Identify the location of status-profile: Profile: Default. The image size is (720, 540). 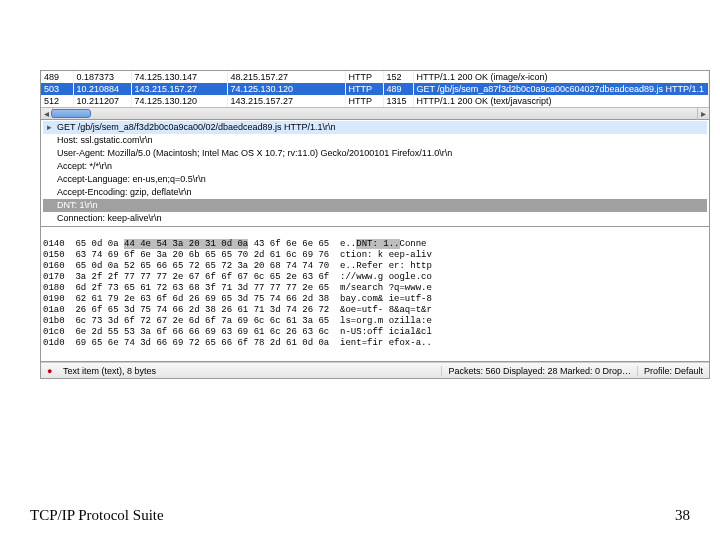
(674, 371).